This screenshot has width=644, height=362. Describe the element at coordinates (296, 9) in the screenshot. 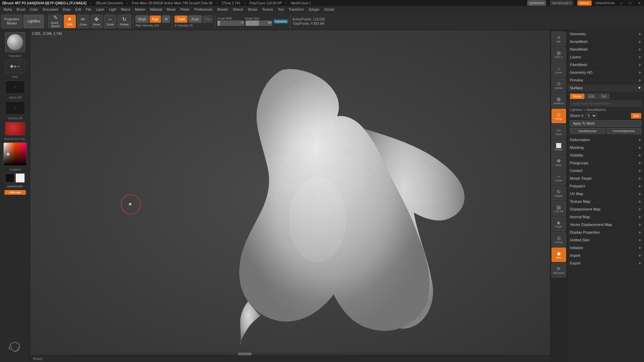

I see `menu-transform: Transform` at that location.